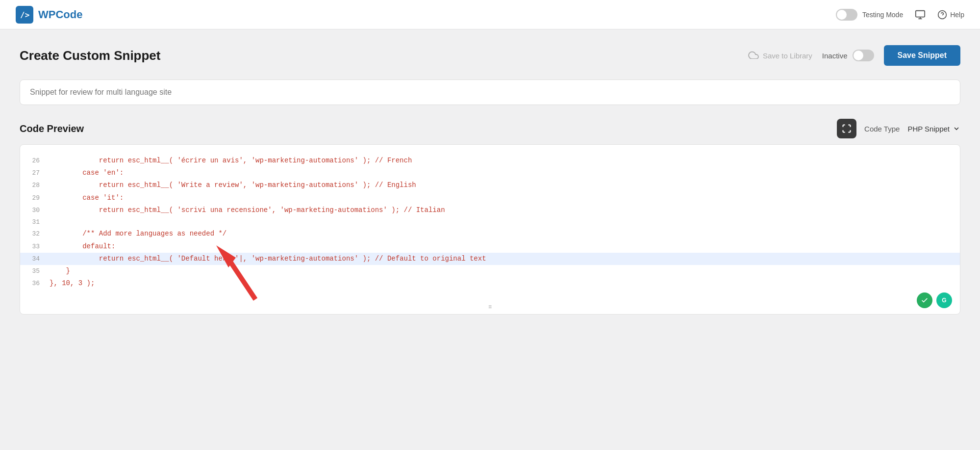 Image resolution: width=980 pixels, height=450 pixels. What do you see at coordinates (848, 55) in the screenshot?
I see `inactive-group: Inactive` at bounding box center [848, 55].